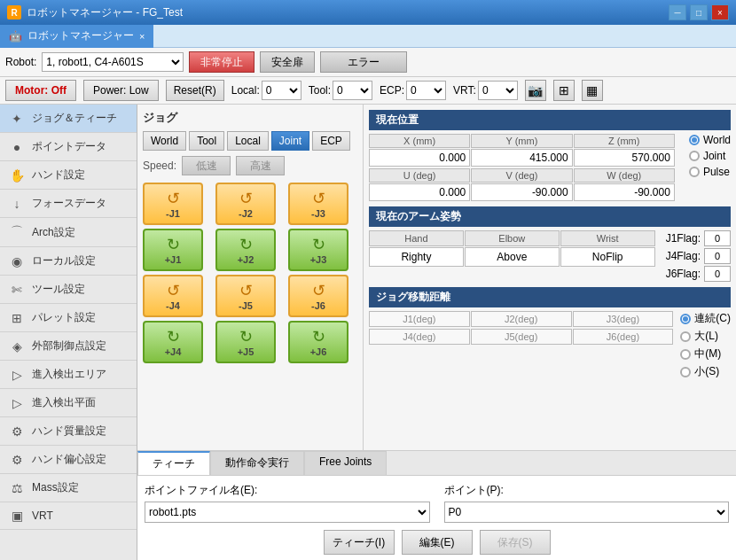 This screenshot has height=560, width=736. What do you see at coordinates (706, 354) in the screenshot?
I see `jog-dist-radio-medium: 中(M)` at bounding box center [706, 354].